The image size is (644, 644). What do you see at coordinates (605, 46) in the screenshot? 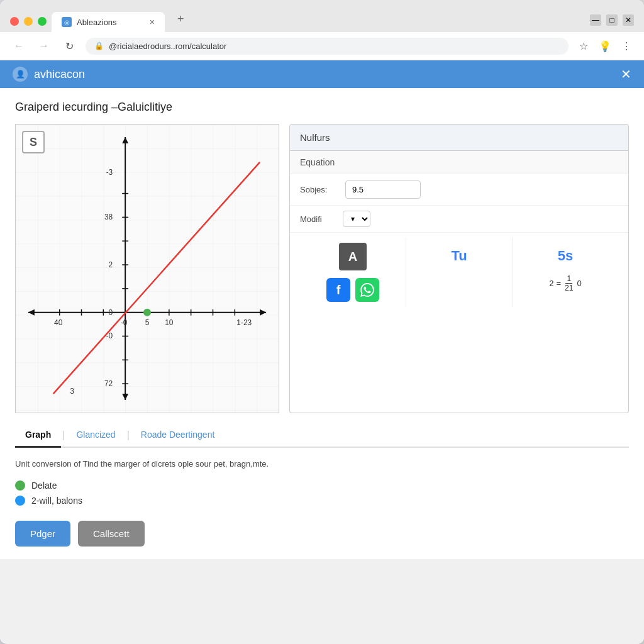
I see `extension-button: 💡` at bounding box center [605, 46].